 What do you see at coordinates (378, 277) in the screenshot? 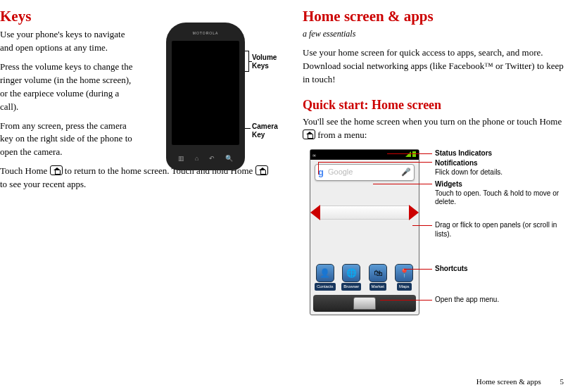
I see `shortcut-market: 🛍 Market` at bounding box center [378, 277].